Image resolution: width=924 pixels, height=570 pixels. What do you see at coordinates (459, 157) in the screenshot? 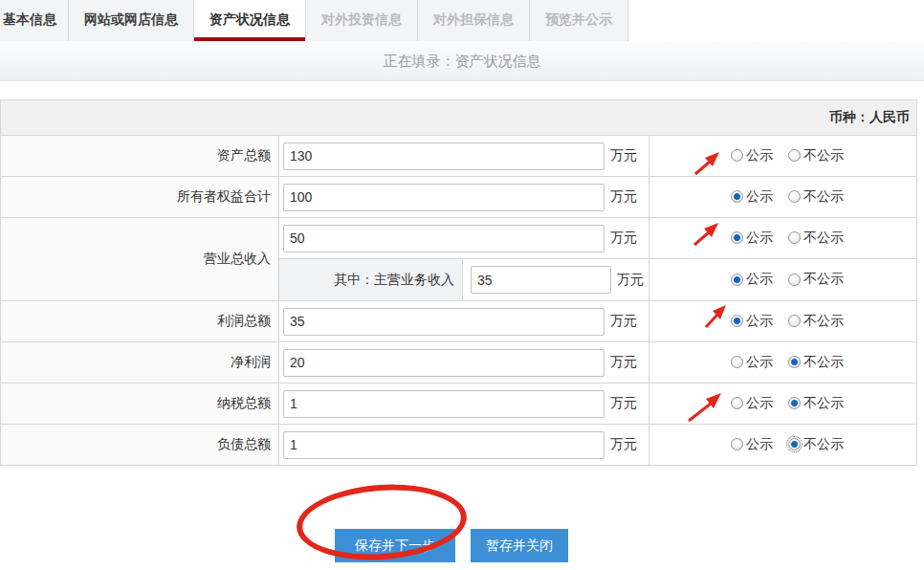
I see `table-row: 资产总额 万元 公示 不公示` at bounding box center [459, 157].